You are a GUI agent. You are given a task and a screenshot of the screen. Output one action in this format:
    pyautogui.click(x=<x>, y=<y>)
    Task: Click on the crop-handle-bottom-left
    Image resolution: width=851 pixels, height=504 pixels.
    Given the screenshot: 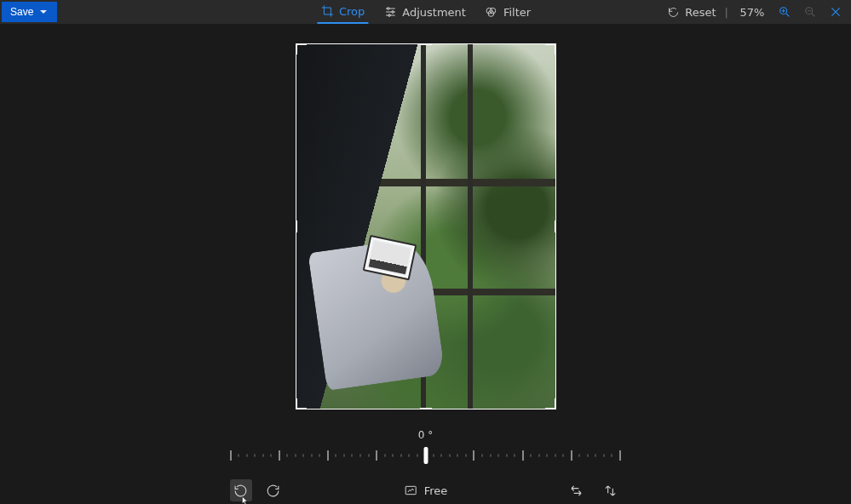 What is the action you would take?
    pyautogui.click(x=302, y=404)
    